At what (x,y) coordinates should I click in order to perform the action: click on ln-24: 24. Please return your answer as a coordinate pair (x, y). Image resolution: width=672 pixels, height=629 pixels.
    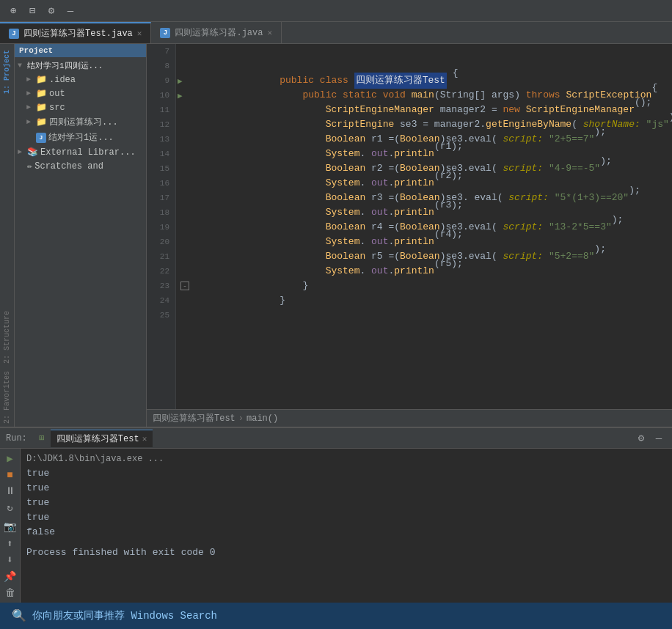
    Looking at the image, I should click on (161, 301).